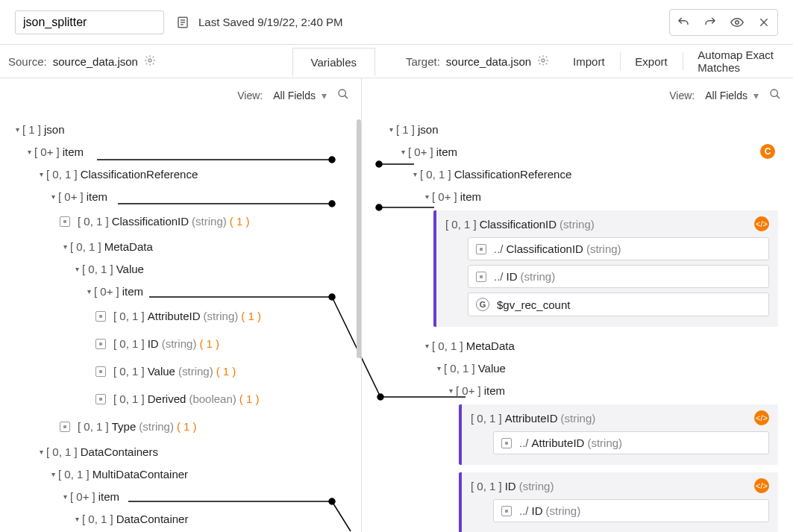 Image resolution: width=793 pixels, height=532 pixels. What do you see at coordinates (577, 151) in the screenshot?
I see `tree-row-item: ▾ [ 0+ ] item C` at bounding box center [577, 151].